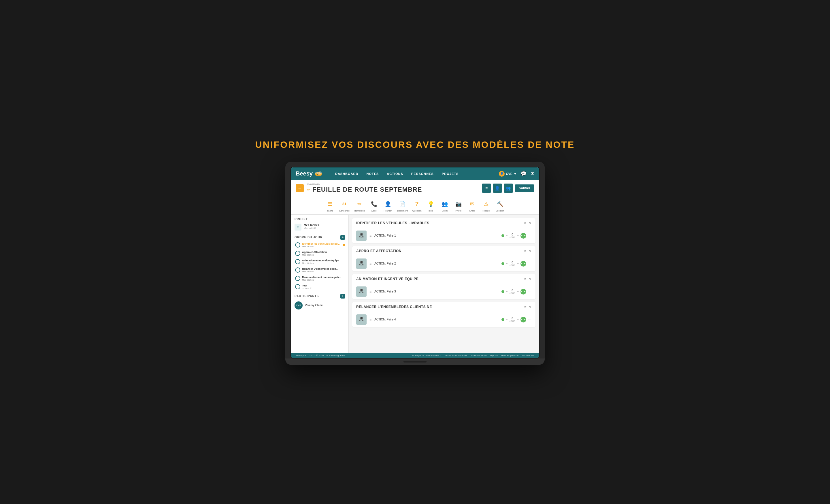  Describe the element at coordinates (528, 355) in the screenshot. I see `footer-nouveautes: Nouveautés` at that location.